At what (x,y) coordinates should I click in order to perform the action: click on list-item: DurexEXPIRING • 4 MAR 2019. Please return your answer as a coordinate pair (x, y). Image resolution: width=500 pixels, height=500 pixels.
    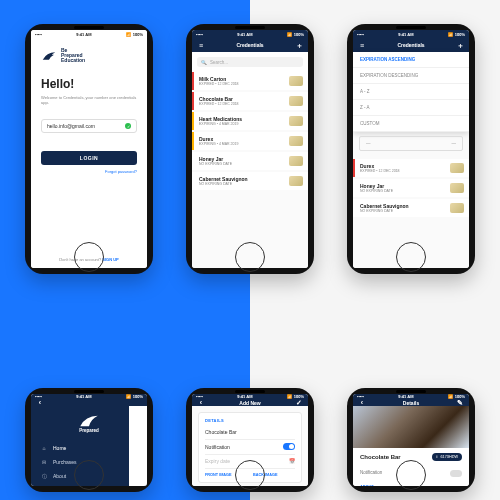
    Looking at the image, I should click on (250, 141).